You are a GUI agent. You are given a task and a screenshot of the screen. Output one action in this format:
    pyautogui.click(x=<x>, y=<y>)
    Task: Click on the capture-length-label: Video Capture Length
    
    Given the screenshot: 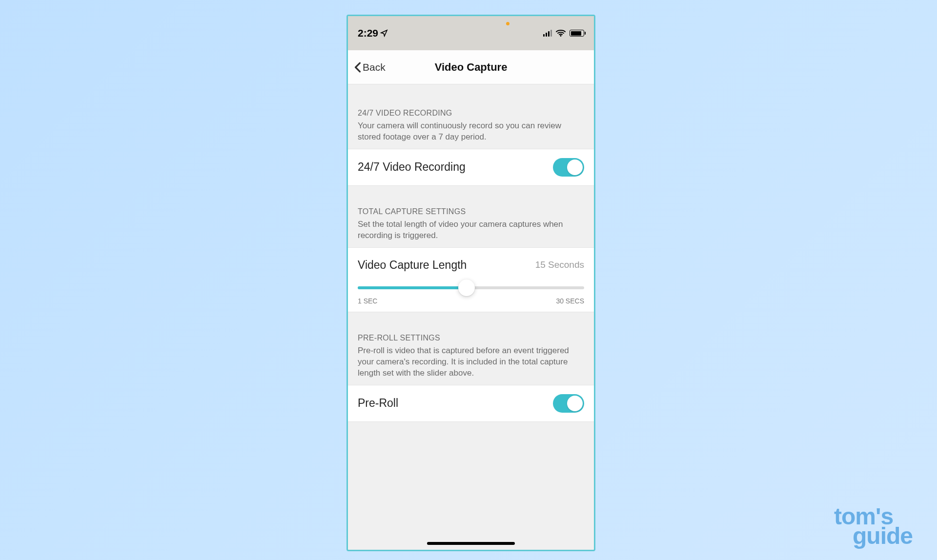 What is the action you would take?
    pyautogui.click(x=412, y=265)
    